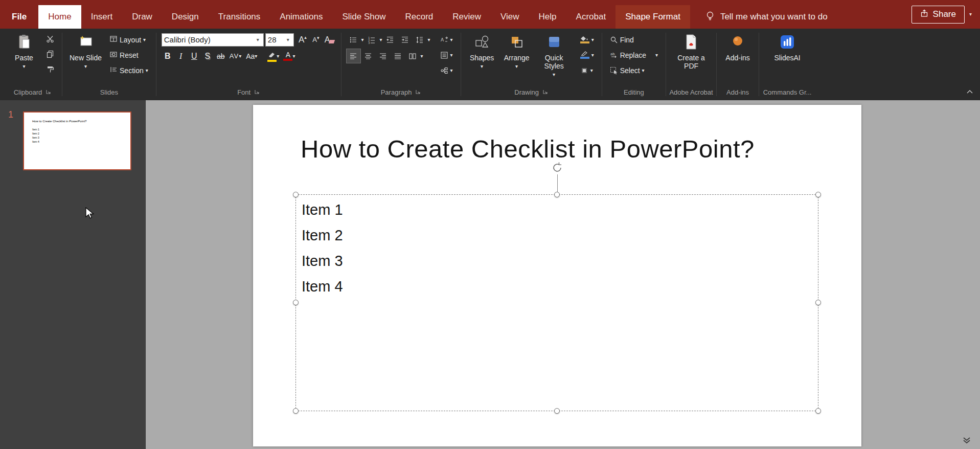  I want to click on rotation-handle, so click(557, 168).